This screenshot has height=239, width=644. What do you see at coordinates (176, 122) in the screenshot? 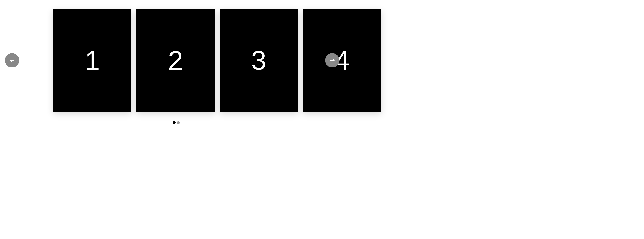
I see `pagination` at bounding box center [176, 122].